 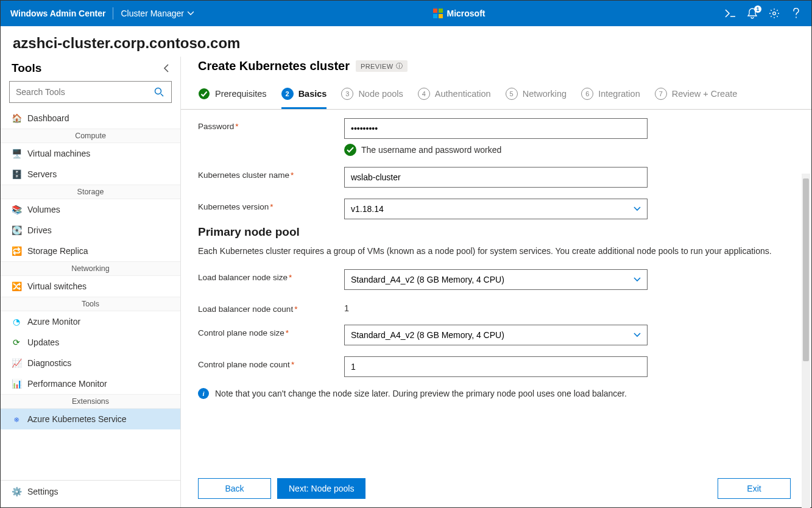 What do you see at coordinates (406, 41) in the screenshot?
I see `page-host-title: azshci-cluster.corp.contoso.com` at bounding box center [406, 41].